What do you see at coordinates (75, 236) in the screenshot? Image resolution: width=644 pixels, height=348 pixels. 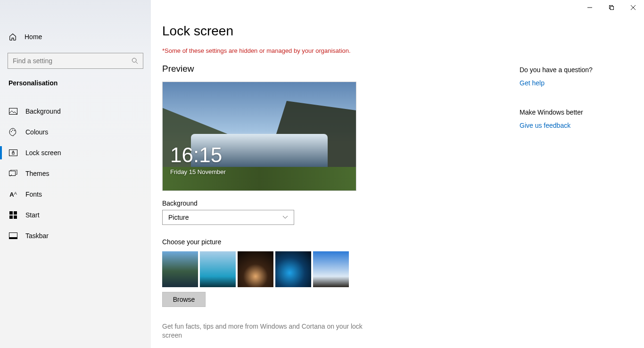 I see `sidebar-item-taskbar: Taskbar` at bounding box center [75, 236].